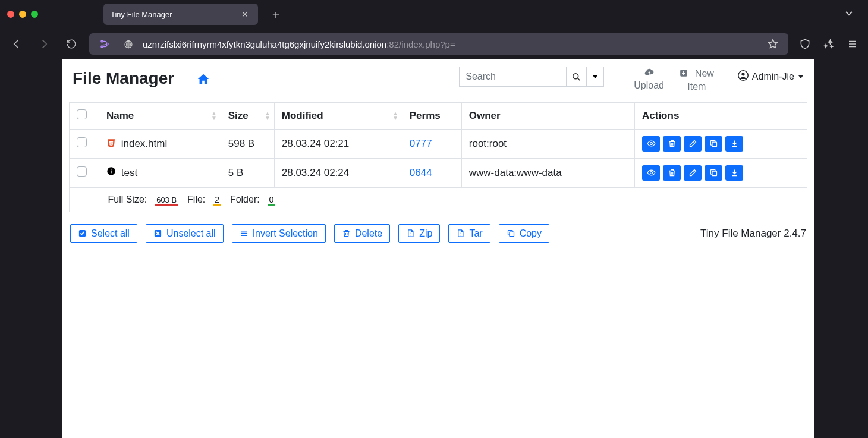  I want to click on file-link: index.html, so click(137, 144).